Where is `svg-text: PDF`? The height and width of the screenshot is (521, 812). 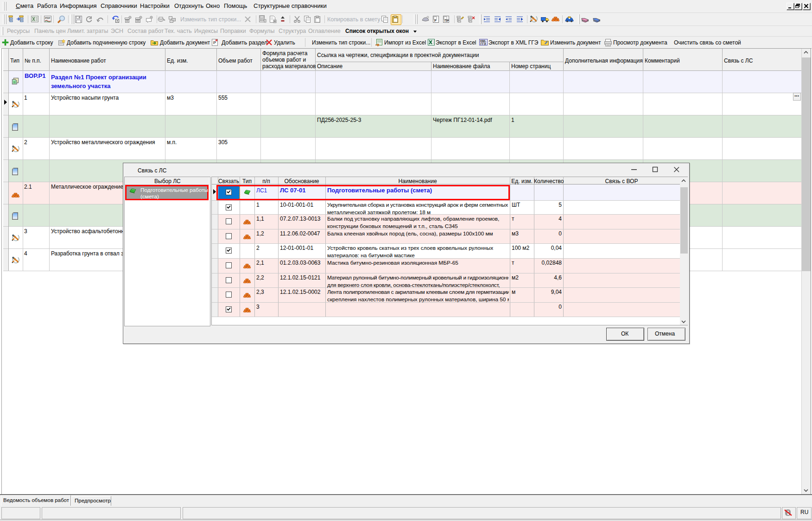
svg-text: PDF is located at coordinates (48, 18).